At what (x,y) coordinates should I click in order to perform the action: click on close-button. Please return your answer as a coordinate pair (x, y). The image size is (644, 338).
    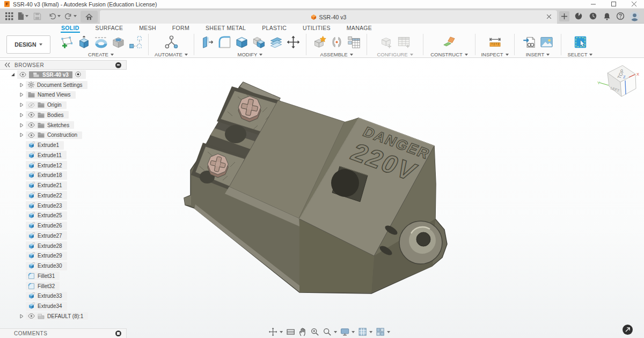
    Looking at the image, I should click on (634, 4).